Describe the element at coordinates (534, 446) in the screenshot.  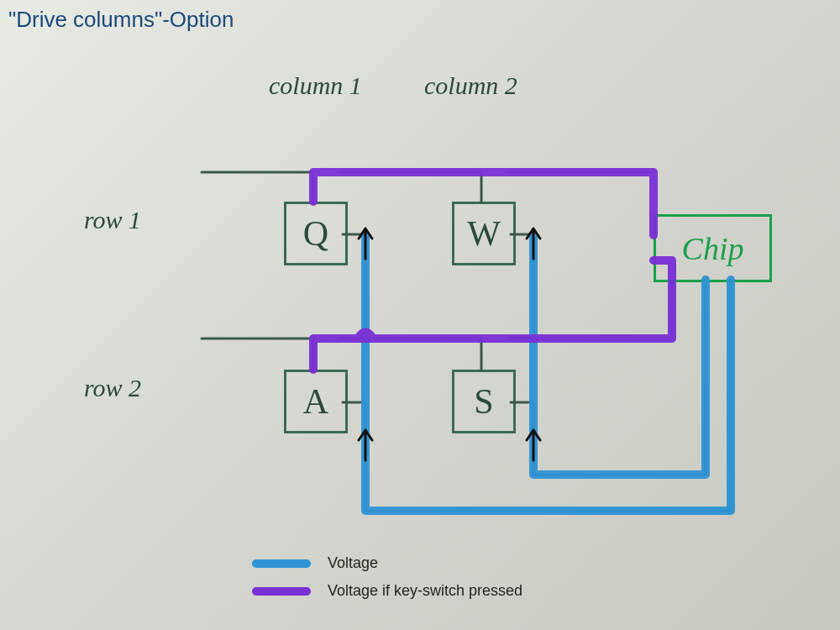
I see `diode-s-icon` at that location.